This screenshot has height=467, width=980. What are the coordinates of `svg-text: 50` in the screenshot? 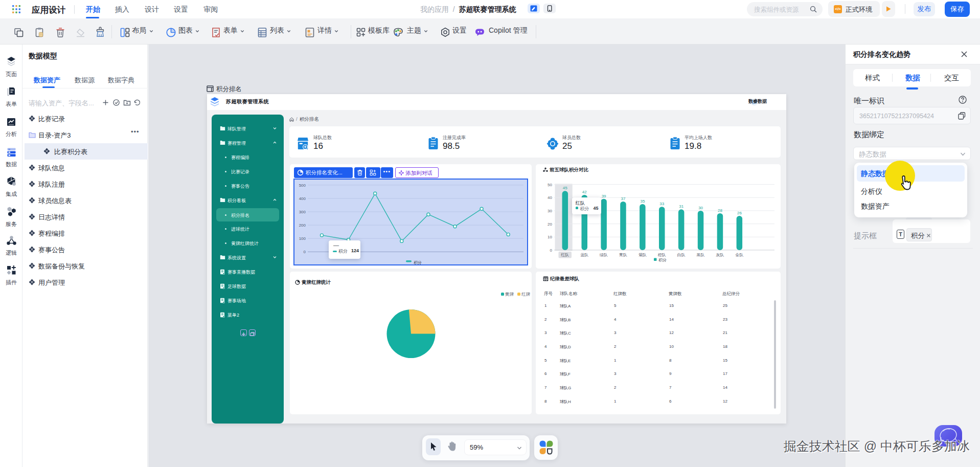 It's located at (550, 185).